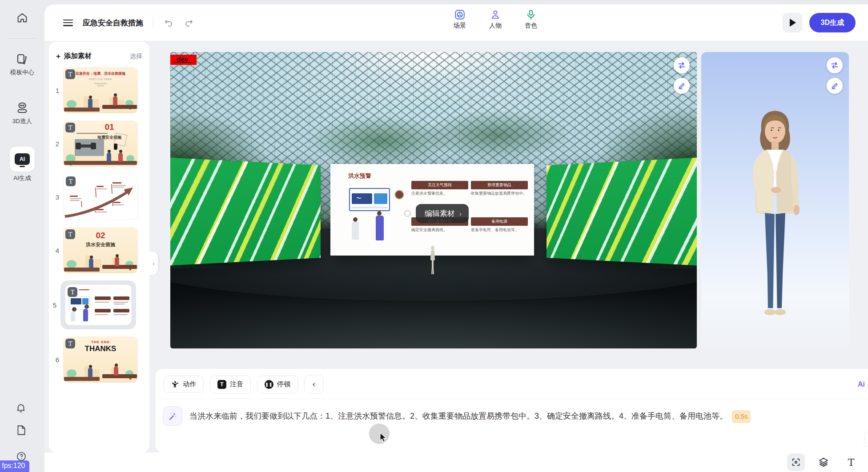  What do you see at coordinates (851, 462) in the screenshot?
I see `text-tool-button: T` at bounding box center [851, 462].